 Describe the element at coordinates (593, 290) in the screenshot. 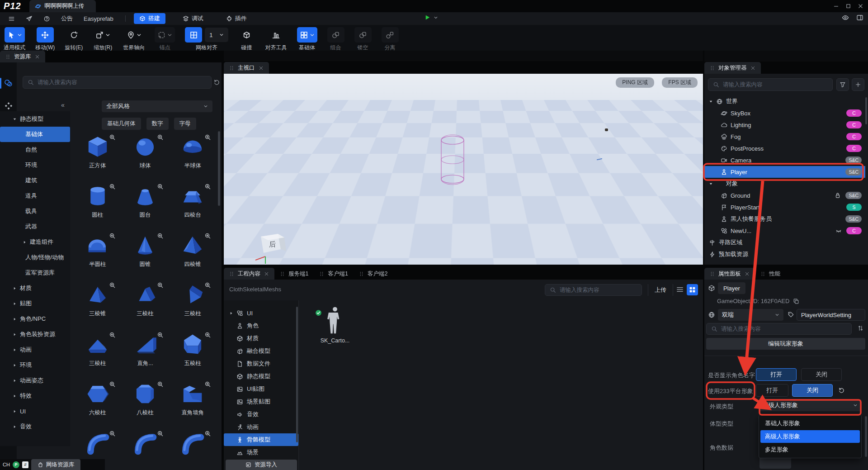

I see `project-search-input: 请输入搜索内容` at that location.